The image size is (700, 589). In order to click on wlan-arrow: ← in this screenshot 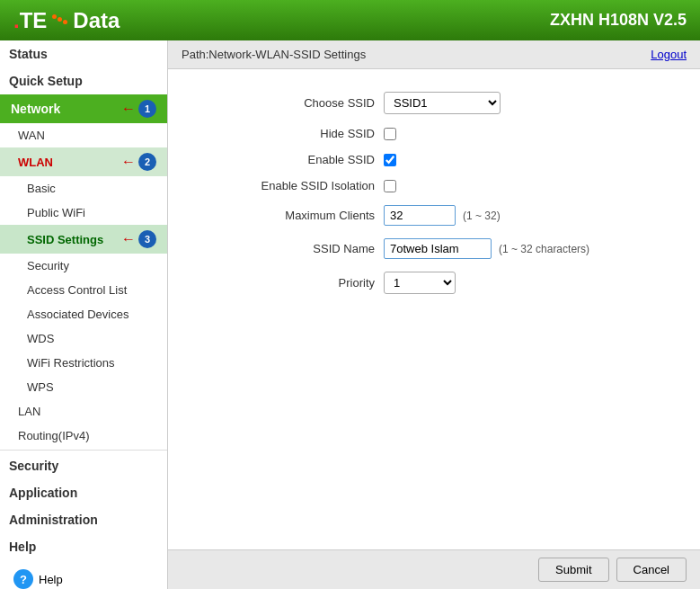, I will do `click(128, 162)`.